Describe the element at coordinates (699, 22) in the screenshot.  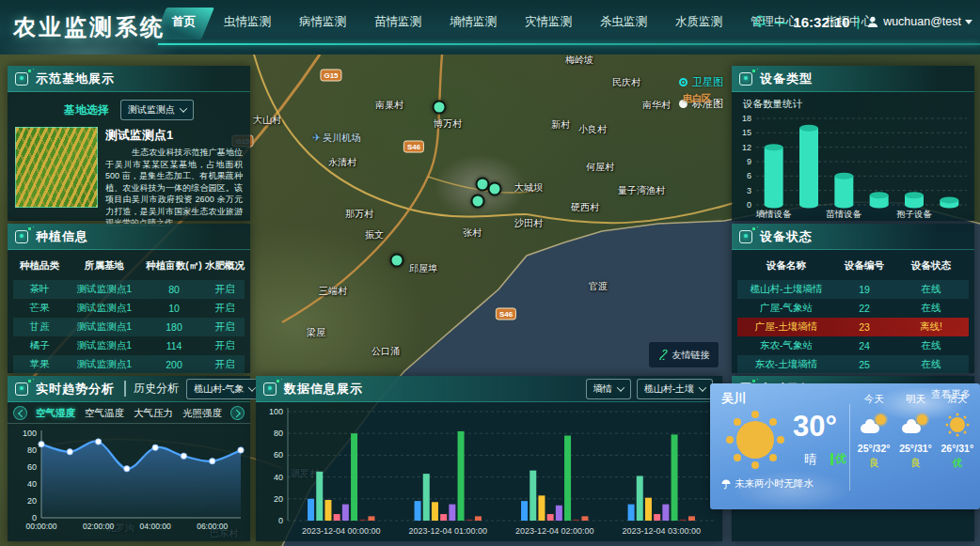
I see `nav-item-水质监测: 水质监测` at that location.